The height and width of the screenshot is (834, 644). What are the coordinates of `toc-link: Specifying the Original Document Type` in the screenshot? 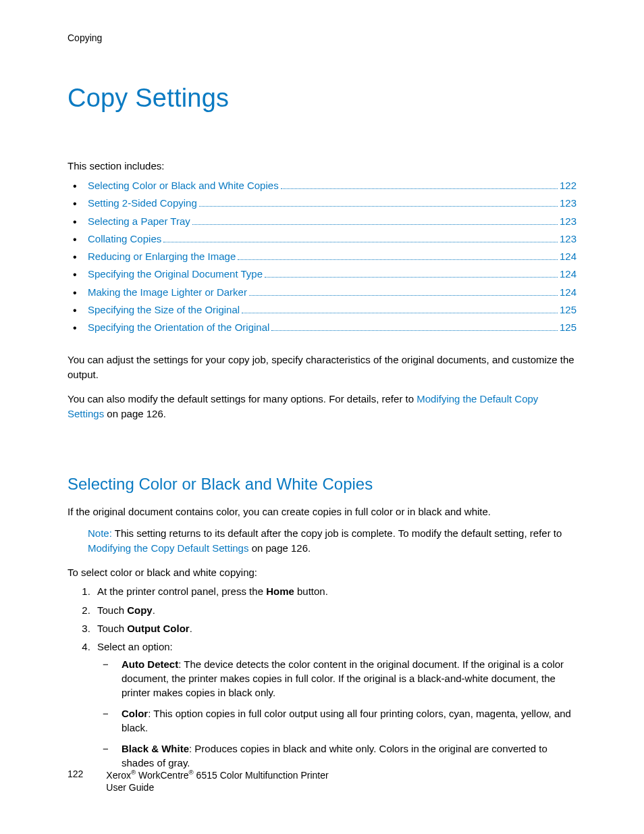 It's located at (176, 274).